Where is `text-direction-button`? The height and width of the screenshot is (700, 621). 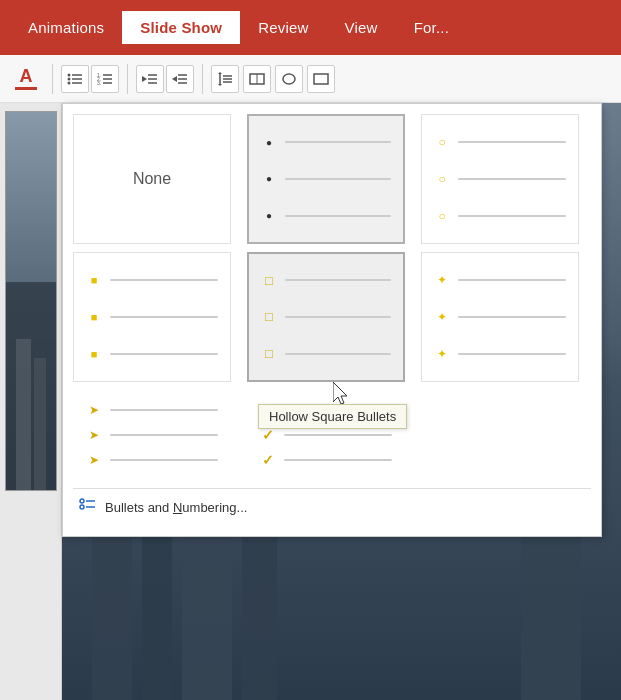 text-direction-button is located at coordinates (257, 79).